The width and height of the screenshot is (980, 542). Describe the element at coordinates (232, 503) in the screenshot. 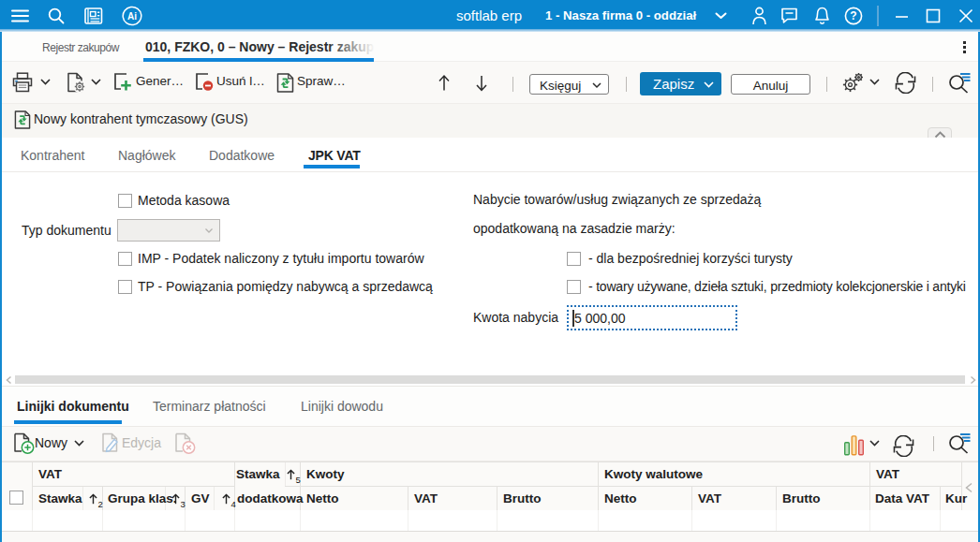

I see `svg-text: 4` at that location.